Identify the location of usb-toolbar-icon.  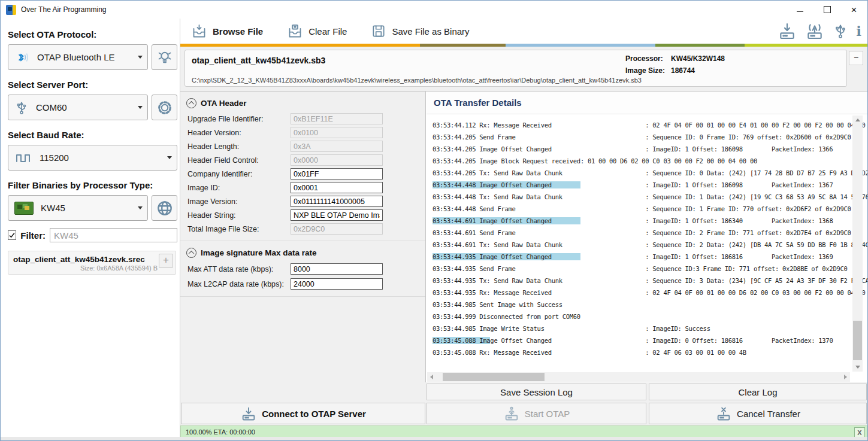
(840, 31).